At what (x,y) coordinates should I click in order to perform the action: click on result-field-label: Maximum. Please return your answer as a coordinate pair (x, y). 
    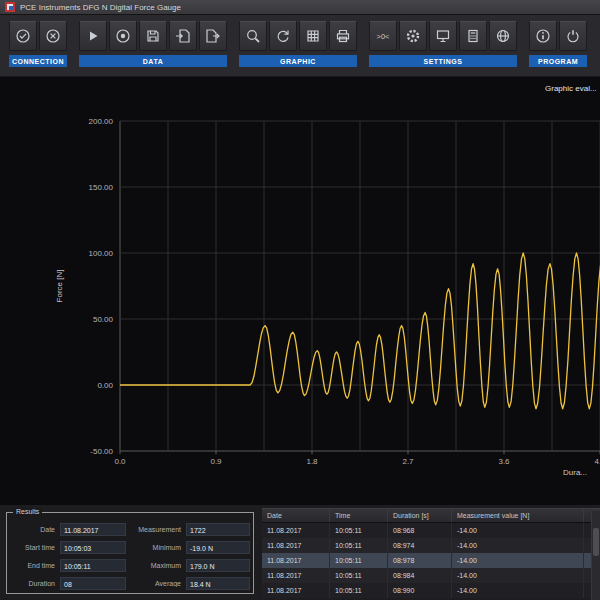
    Looking at the image, I should click on (156, 566).